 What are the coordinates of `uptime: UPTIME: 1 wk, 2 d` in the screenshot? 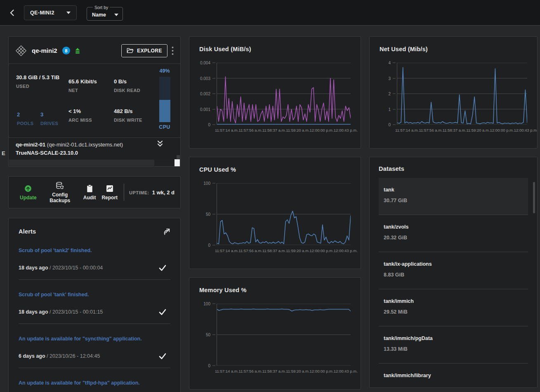 It's located at (152, 192).